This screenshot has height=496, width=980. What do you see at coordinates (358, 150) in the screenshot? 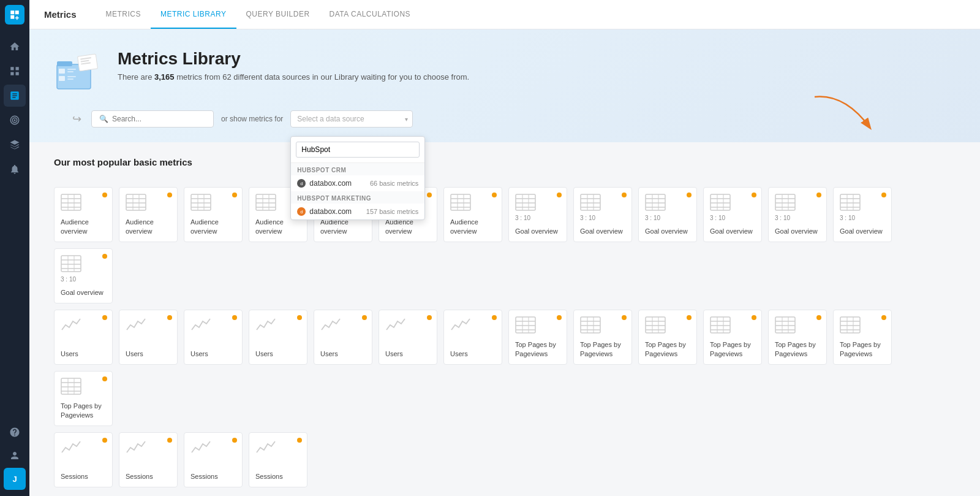
I see `dropdown-search-box` at bounding box center [358, 150].